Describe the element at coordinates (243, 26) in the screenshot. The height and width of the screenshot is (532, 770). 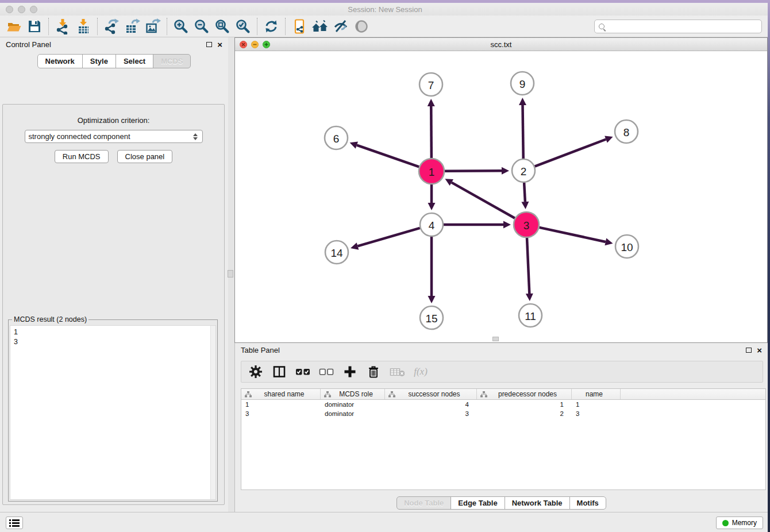
I see `zoom-selected-button` at that location.